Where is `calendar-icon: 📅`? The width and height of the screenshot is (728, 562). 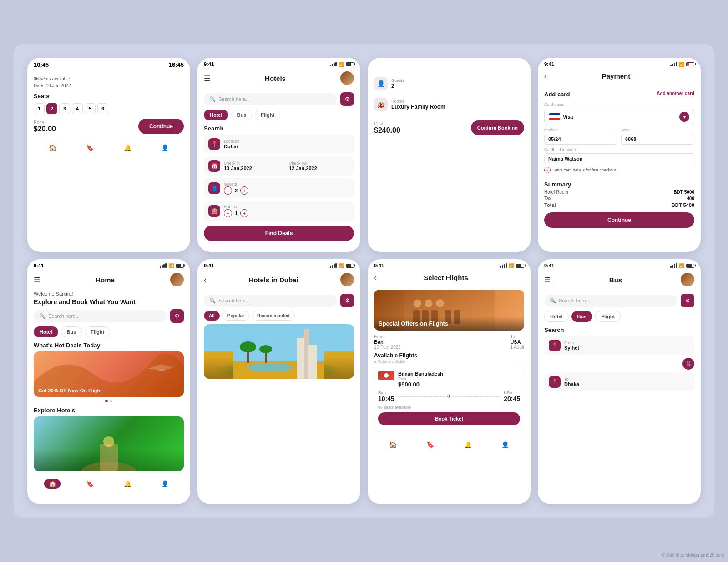 calendar-icon: 📅 is located at coordinates (214, 166).